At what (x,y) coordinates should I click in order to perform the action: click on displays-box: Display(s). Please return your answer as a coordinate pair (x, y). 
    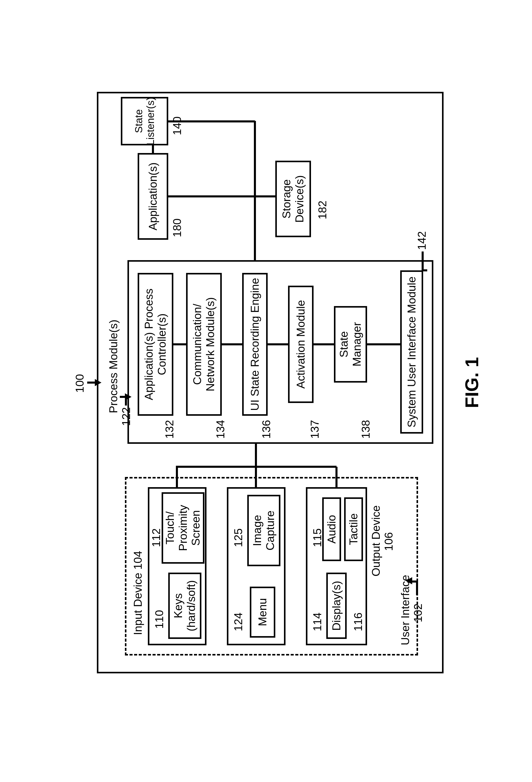
    Looking at the image, I should click on (336, 606).